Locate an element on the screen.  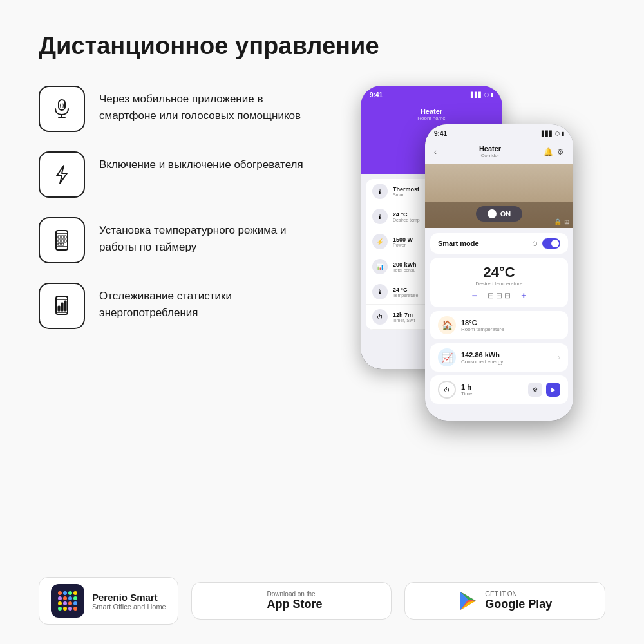
temp-decrease-btn: − is located at coordinates (474, 296).